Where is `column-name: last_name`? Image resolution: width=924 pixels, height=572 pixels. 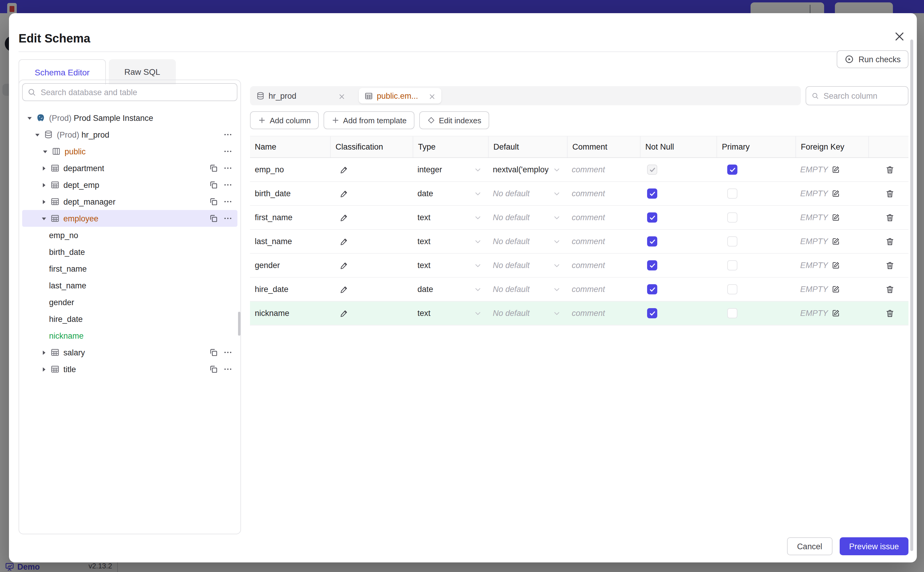 column-name: last_name is located at coordinates (274, 241).